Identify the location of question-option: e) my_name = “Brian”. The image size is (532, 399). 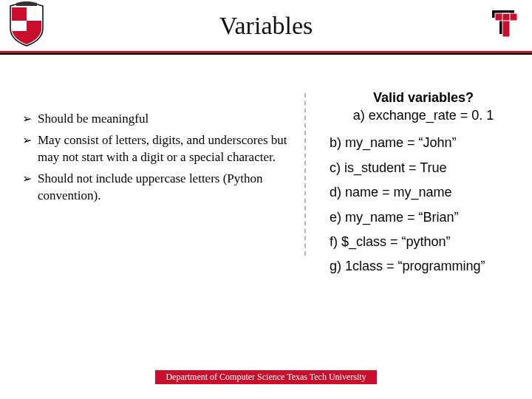
(423, 217).